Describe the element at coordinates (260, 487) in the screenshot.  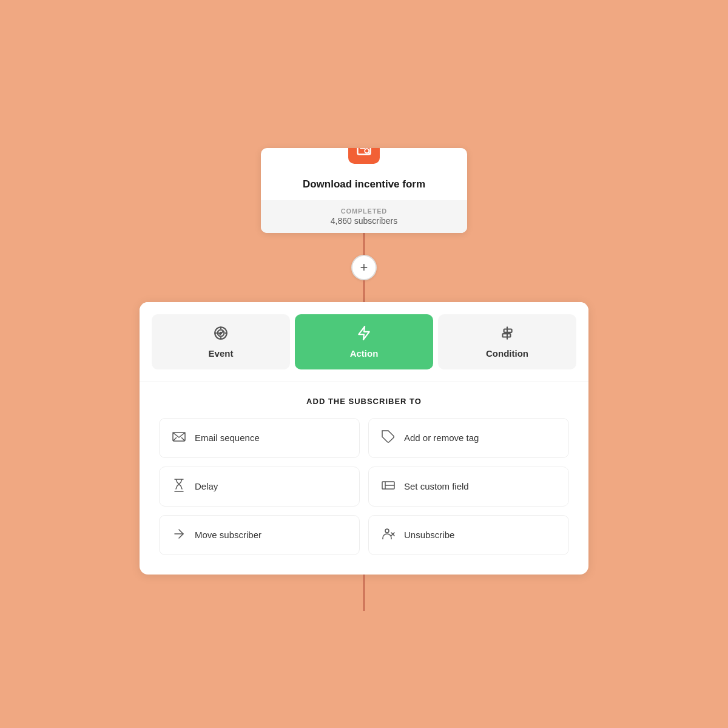
I see `action-item-delay: Delay` at that location.